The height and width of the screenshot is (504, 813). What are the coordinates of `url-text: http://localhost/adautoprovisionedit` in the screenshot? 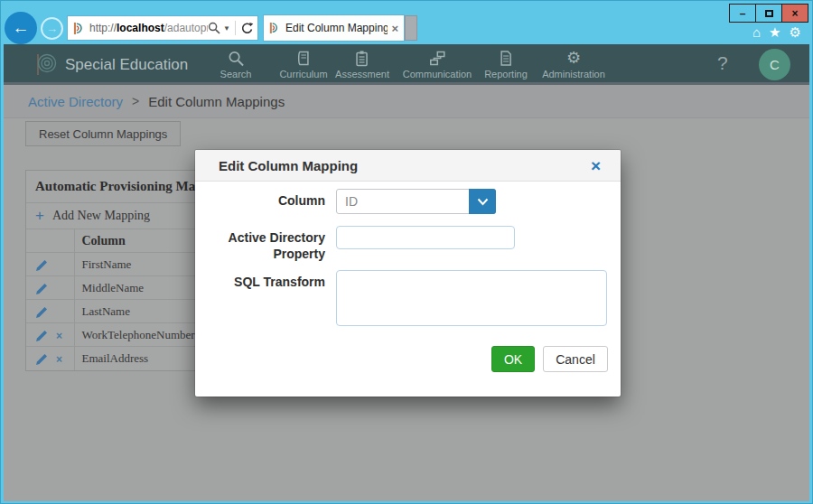 It's located at (148, 28).